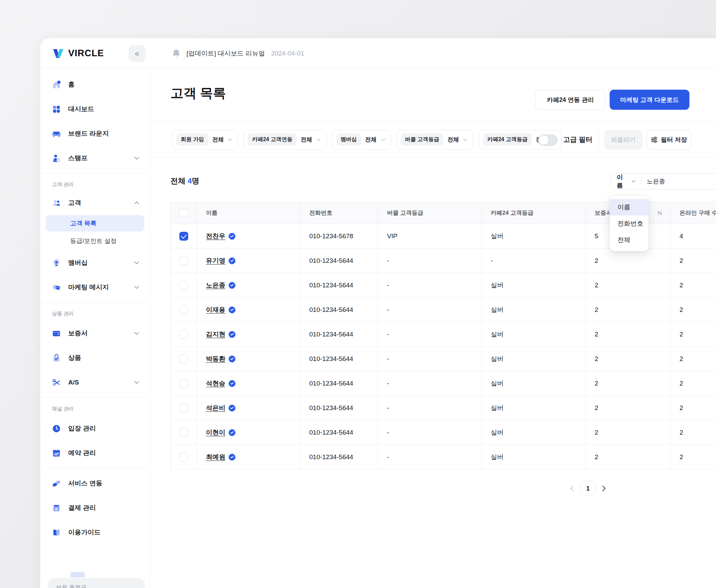 The image size is (716, 588). Describe the element at coordinates (349, 140) in the screenshot. I see `filter-chip-label: 멤버십` at that location.